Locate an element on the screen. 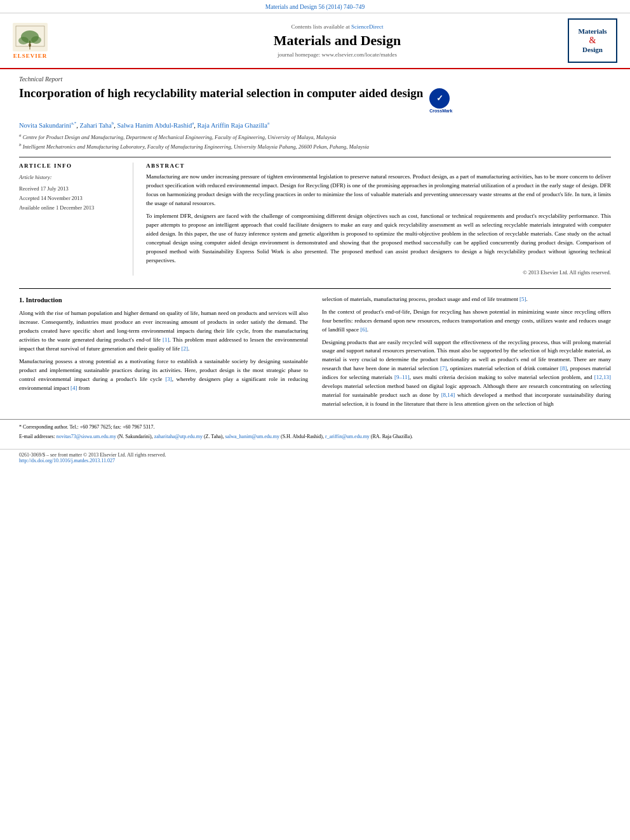 The height and width of the screenshot is (840, 630). footnote-corresponding: * Corresponding author. Tel.: +60 7967 7… is located at coordinates (315, 428).